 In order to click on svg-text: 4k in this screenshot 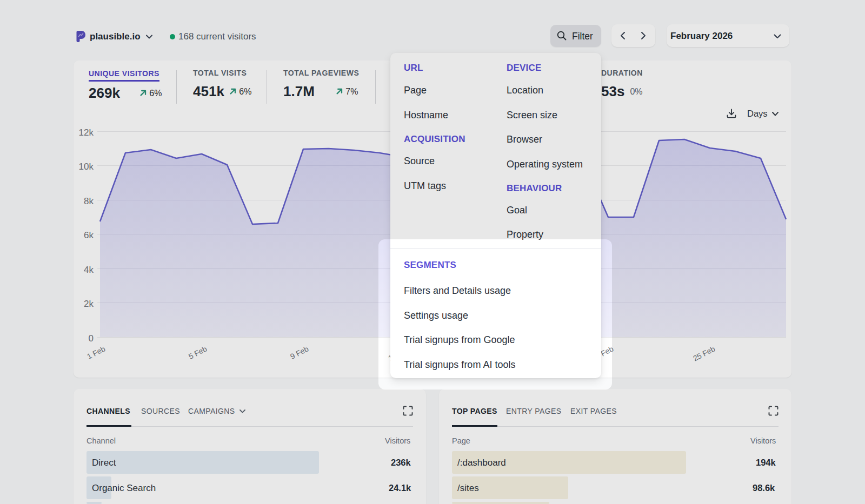, I will do `click(89, 270)`.